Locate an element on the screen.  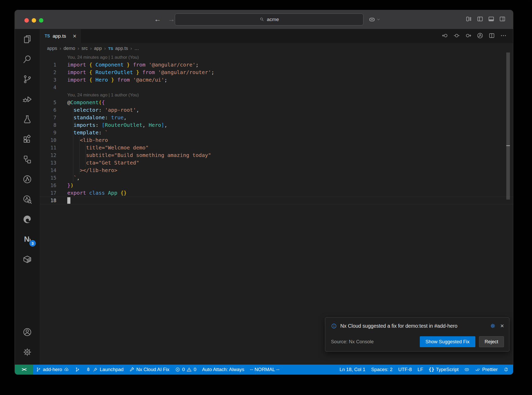
sidebar-item-commit-search is located at coordinates (27, 199).